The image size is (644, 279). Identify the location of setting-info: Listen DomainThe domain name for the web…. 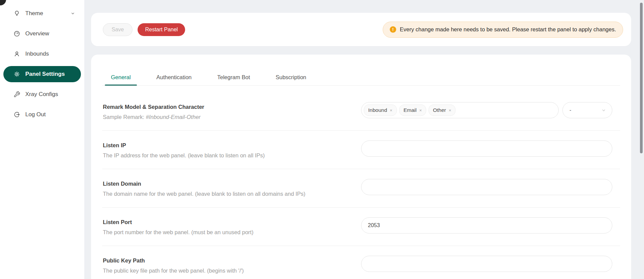
(204, 188).